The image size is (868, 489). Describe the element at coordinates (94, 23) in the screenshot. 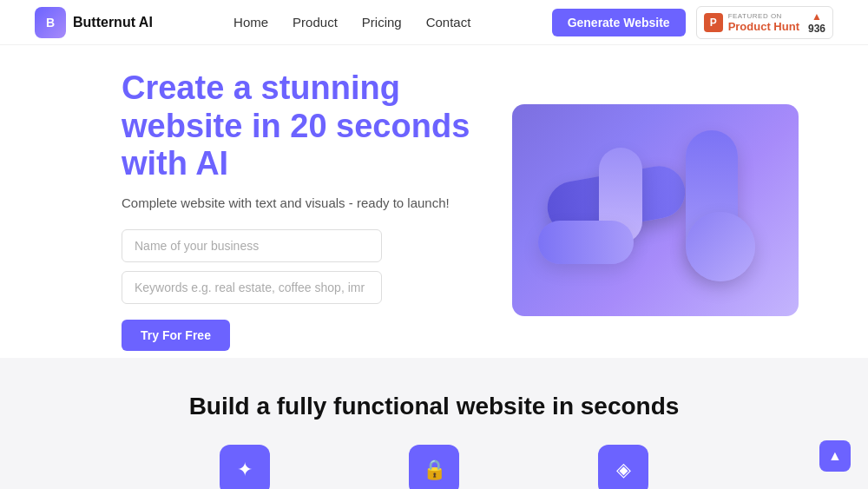

I see `logo-area: B Butternut AI` at that location.